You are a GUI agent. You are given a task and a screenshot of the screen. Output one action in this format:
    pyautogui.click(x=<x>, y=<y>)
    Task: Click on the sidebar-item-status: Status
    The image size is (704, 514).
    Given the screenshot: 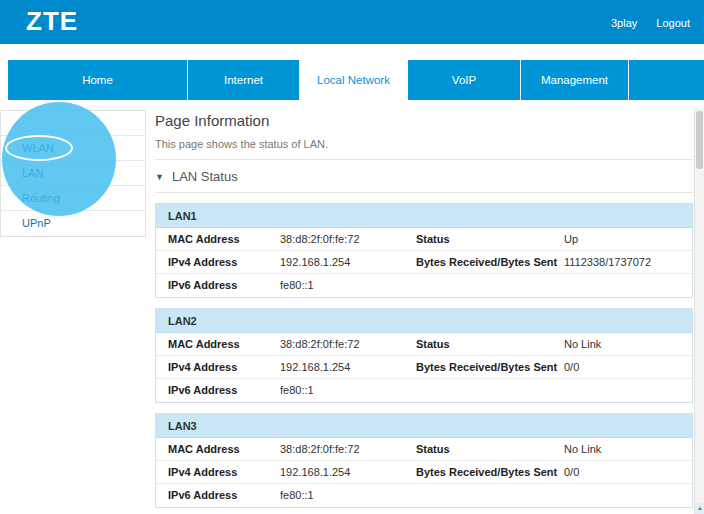 What is the action you would take?
    pyautogui.click(x=73, y=124)
    